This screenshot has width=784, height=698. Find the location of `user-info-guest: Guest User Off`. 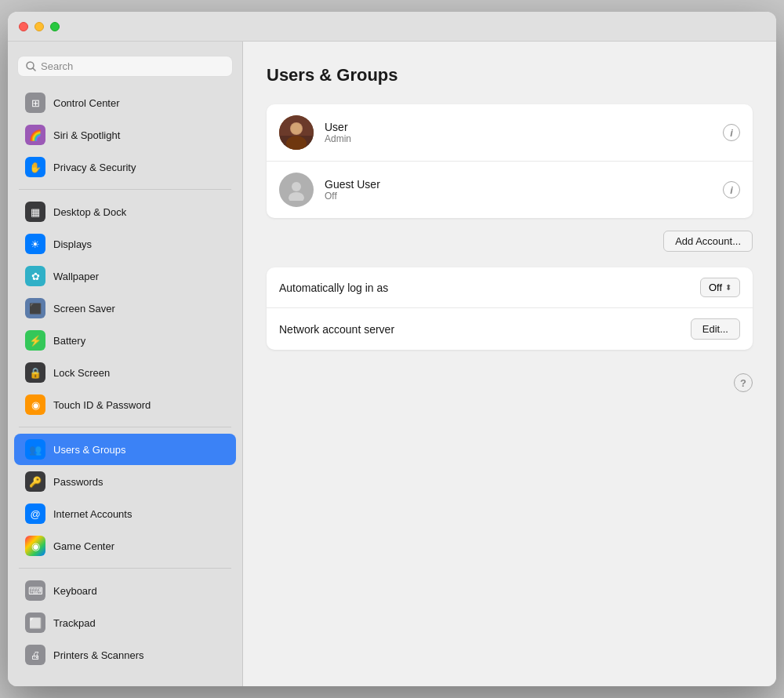

user-info-guest: Guest User Off is located at coordinates (518, 190).